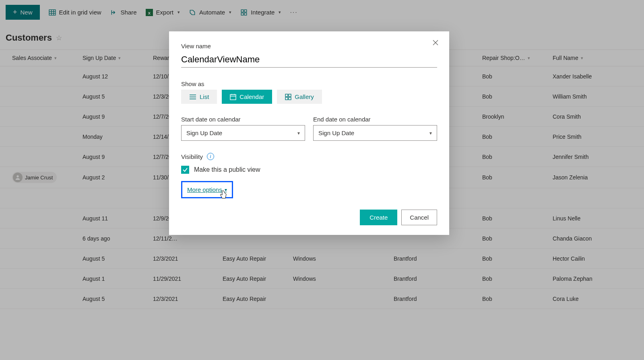 The width and height of the screenshot is (644, 360). Describe the element at coordinates (227, 170) in the screenshot. I see `public-view-label: Make this a public view` at that location.